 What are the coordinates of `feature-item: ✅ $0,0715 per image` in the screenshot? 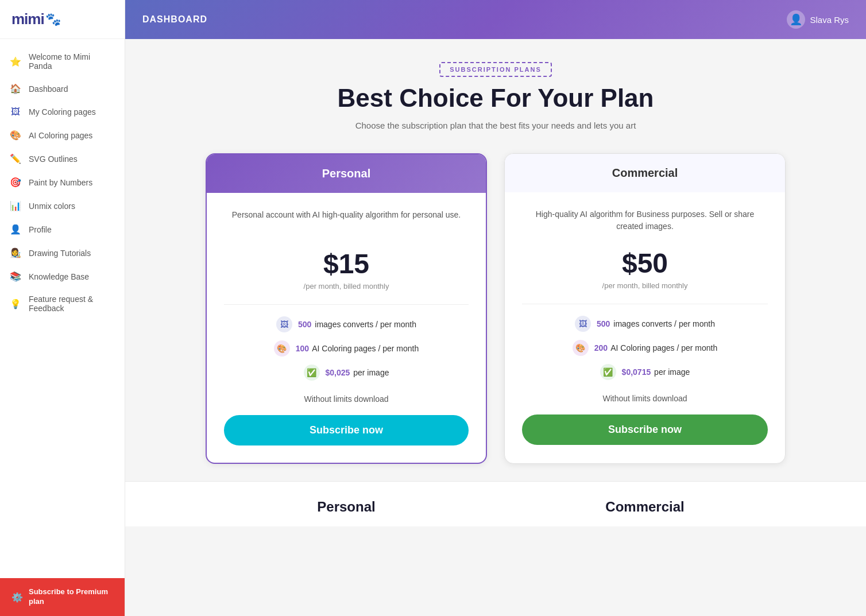 It's located at (645, 372).